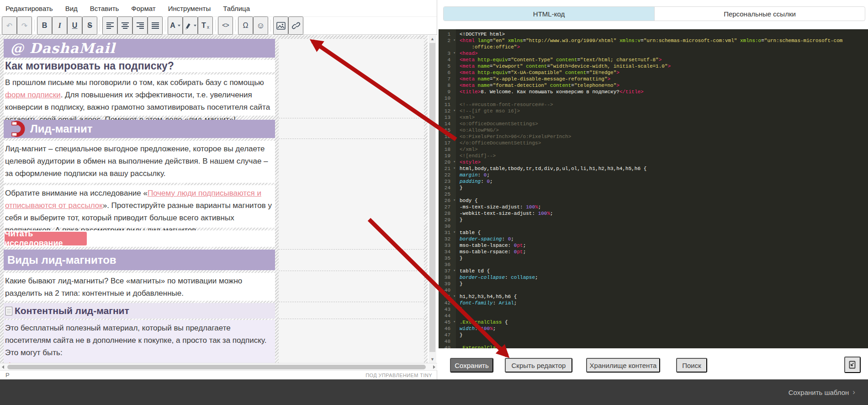 The width and height of the screenshot is (868, 405). I want to click on menu-item-tools: Инструменты, so click(190, 8).